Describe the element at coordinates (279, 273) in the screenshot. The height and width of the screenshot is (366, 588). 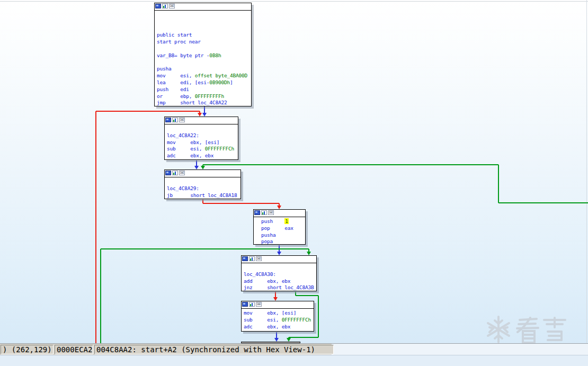
I see `graph-node: loc_4C8A30:add ebx, ebxjnz short loc_4C8…` at that location.